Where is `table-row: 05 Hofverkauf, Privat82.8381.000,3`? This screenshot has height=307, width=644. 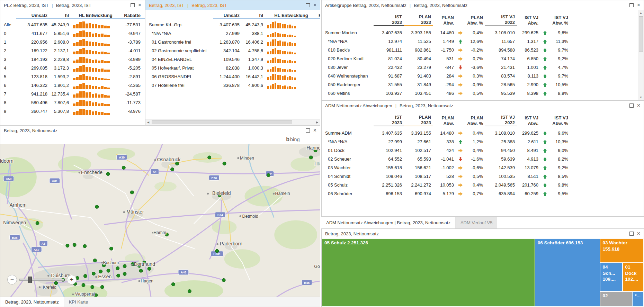
table-row: 05 Hofverkauf, Privat82.8381.000,3 is located at coordinates (233, 67).